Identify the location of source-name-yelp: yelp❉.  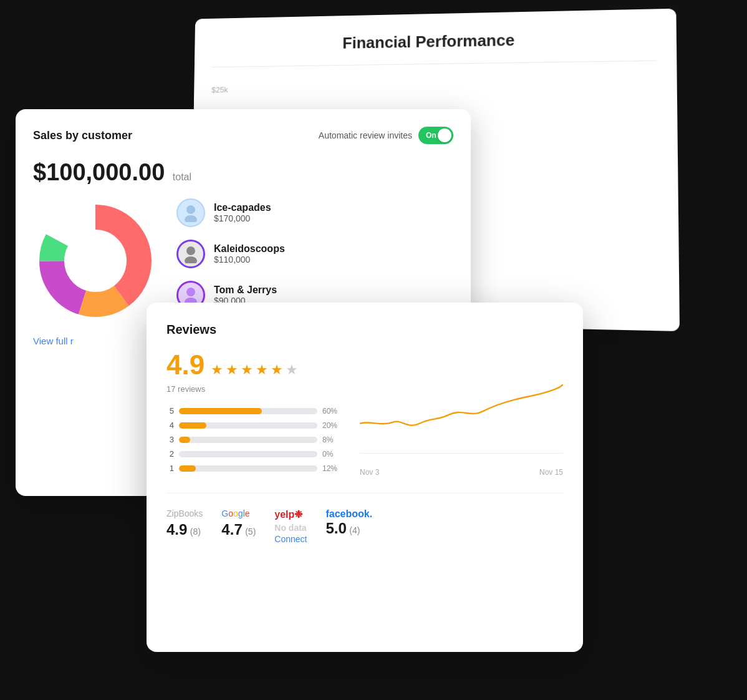
(288, 514).